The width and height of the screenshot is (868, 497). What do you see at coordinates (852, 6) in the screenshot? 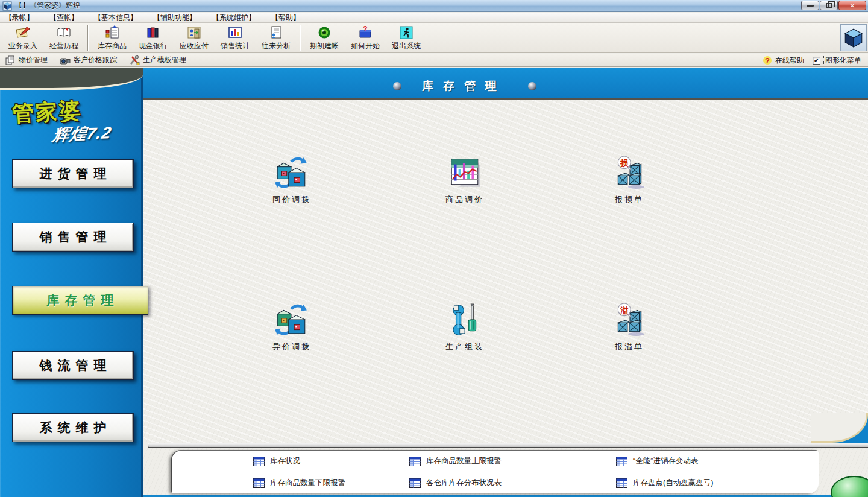
I see `close-icon: ✕` at bounding box center [852, 6].